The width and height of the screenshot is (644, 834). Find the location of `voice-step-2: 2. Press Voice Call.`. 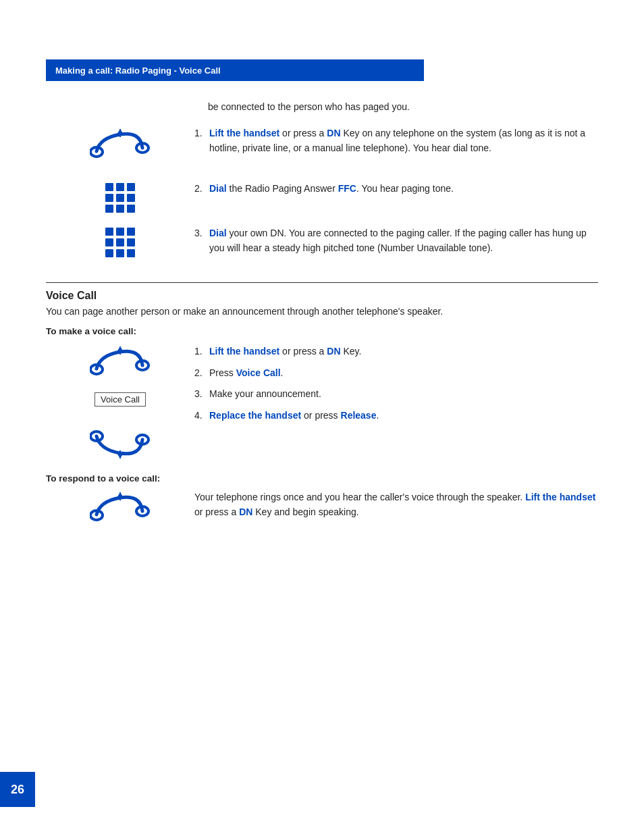

voice-step-2: 2. Press Voice Call. is located at coordinates (396, 373).